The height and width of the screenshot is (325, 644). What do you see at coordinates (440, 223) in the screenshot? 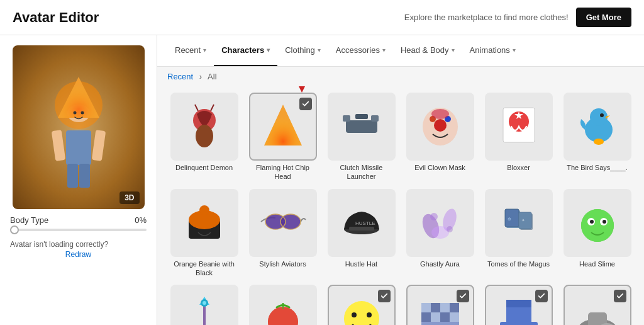
I see `item-thumbnail-ghastly` at bounding box center [440, 223].